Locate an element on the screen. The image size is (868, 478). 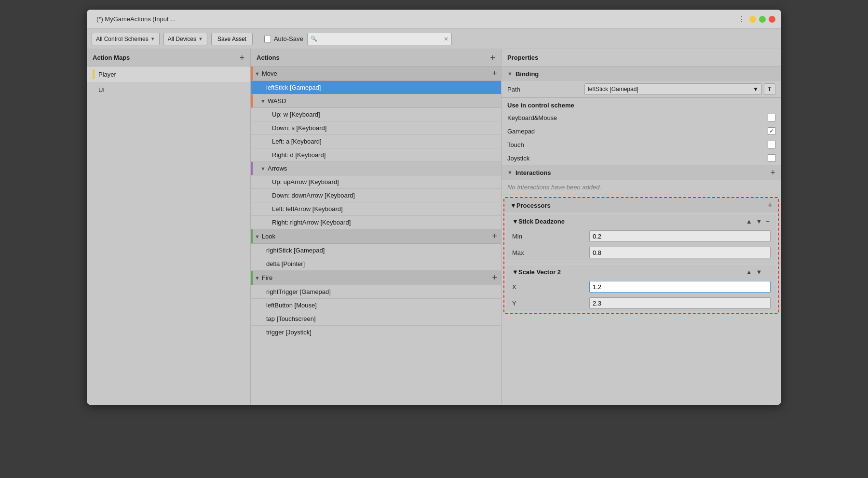
scale-x-input is located at coordinates (680, 287).